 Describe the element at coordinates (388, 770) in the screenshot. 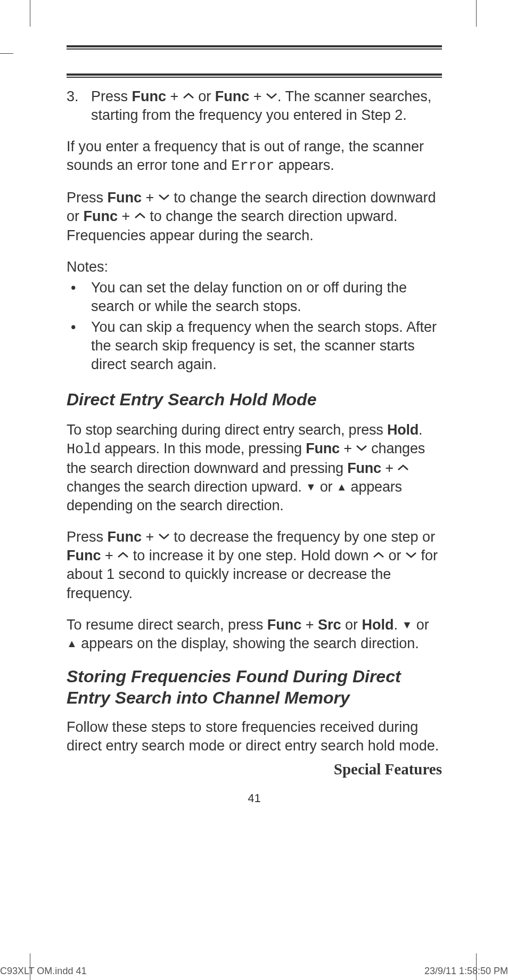

I see `section-title: Special Features` at that location.